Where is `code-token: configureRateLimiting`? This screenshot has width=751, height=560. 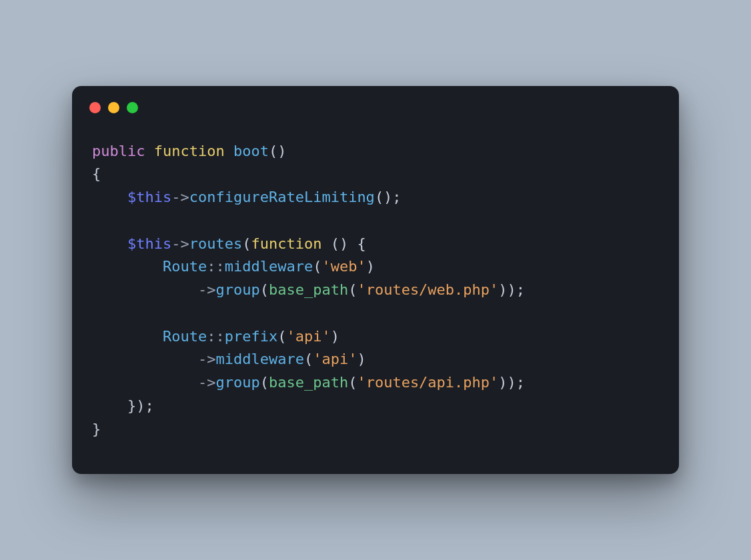 code-token: configureRateLimiting is located at coordinates (282, 197).